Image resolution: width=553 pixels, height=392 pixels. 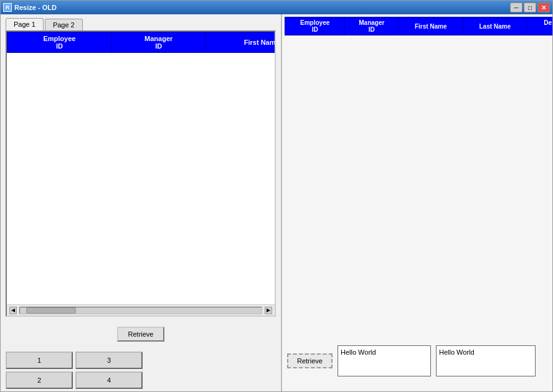 What do you see at coordinates (25, 24) in the screenshot?
I see `tab-page1: Page 1` at bounding box center [25, 24].